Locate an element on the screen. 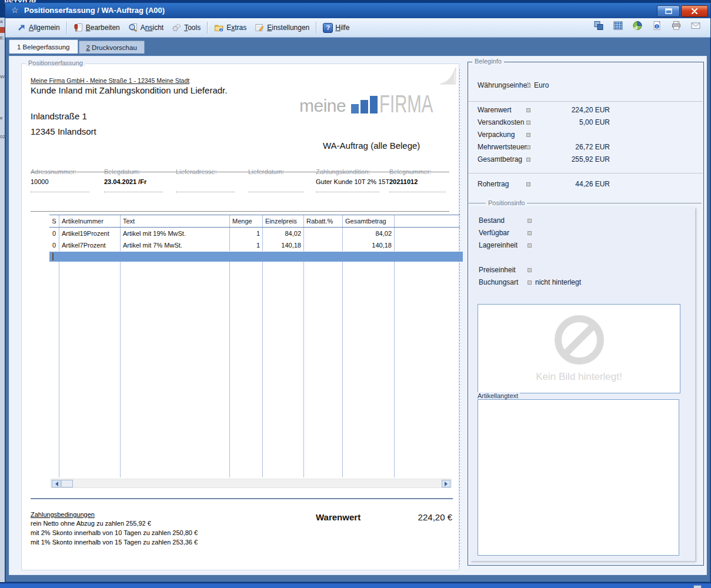  footer-divider is located at coordinates (242, 499).